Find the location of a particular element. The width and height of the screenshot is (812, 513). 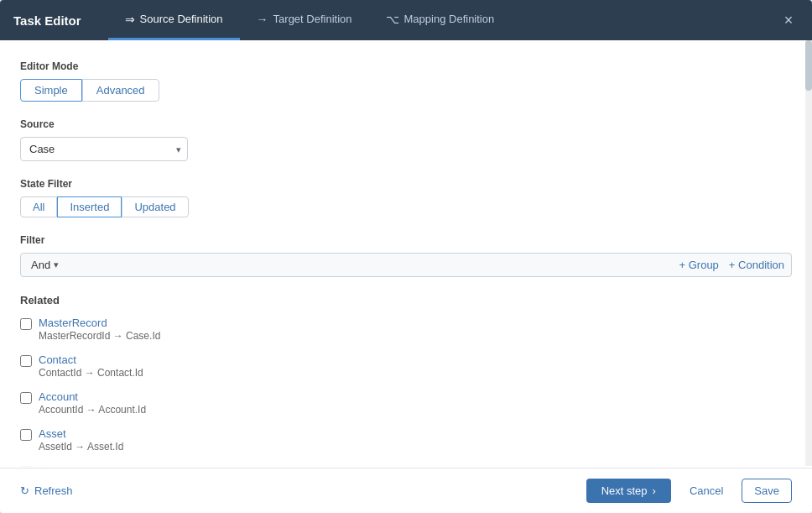

contact-id: ContactId → Contact.Id is located at coordinates (91, 373).